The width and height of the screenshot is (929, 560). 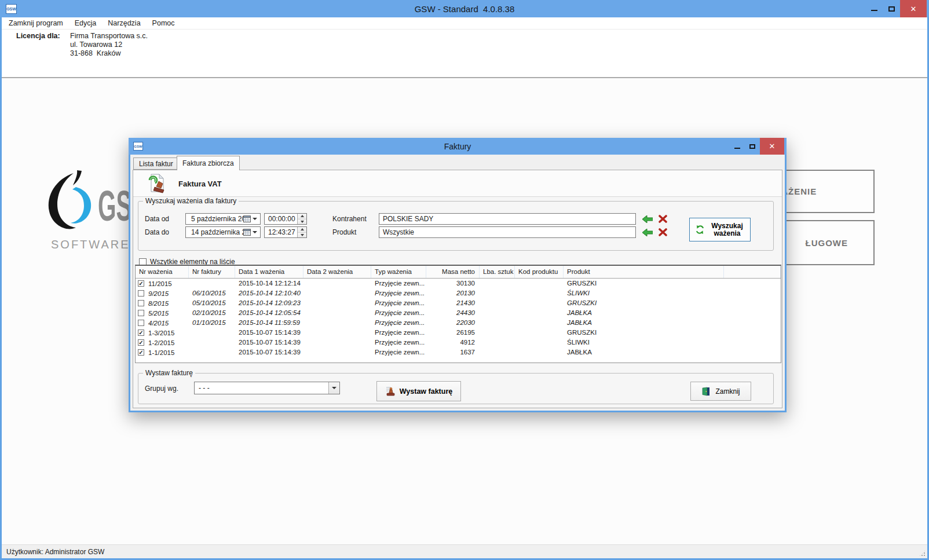 I want to click on column-header: Produkt, so click(x=644, y=272).